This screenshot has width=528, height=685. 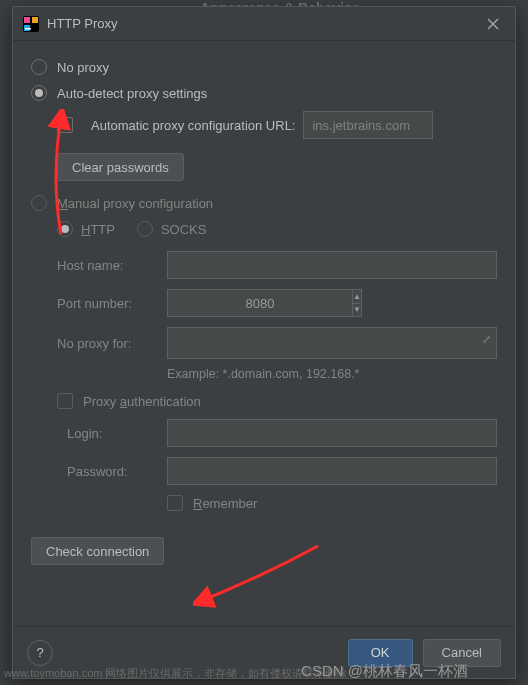 What do you see at coordinates (83, 68) in the screenshot?
I see `no-proxy-label: No proxy` at bounding box center [83, 68].